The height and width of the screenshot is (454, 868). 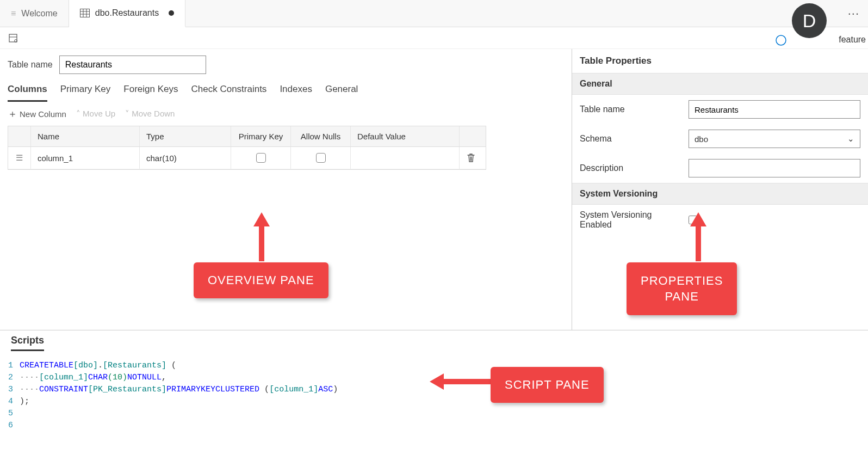 I want to click on section-general: General, so click(x=720, y=84).